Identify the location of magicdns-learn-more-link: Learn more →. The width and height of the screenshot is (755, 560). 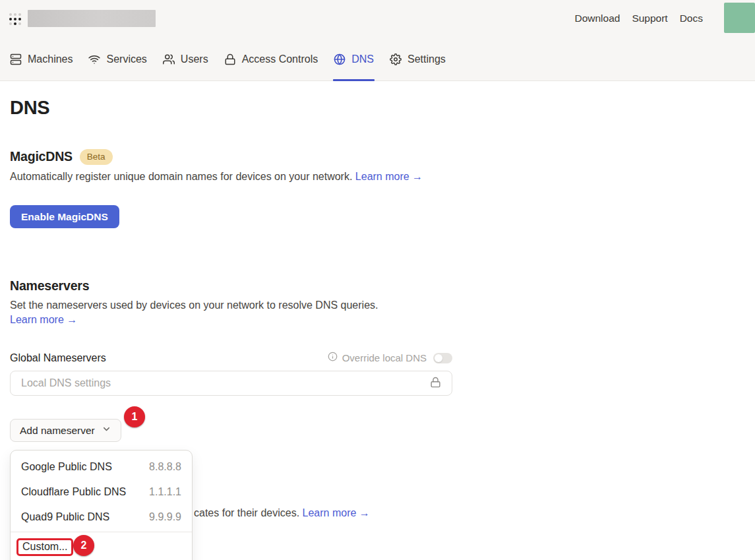
(389, 177).